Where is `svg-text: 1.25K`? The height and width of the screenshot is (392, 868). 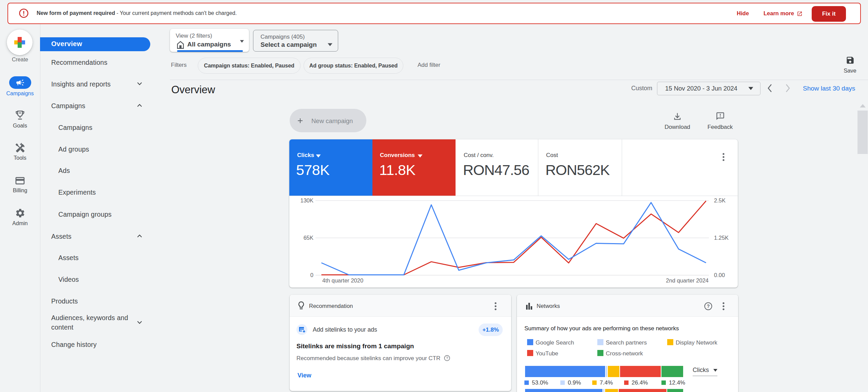
svg-text: 1.25K is located at coordinates (721, 238).